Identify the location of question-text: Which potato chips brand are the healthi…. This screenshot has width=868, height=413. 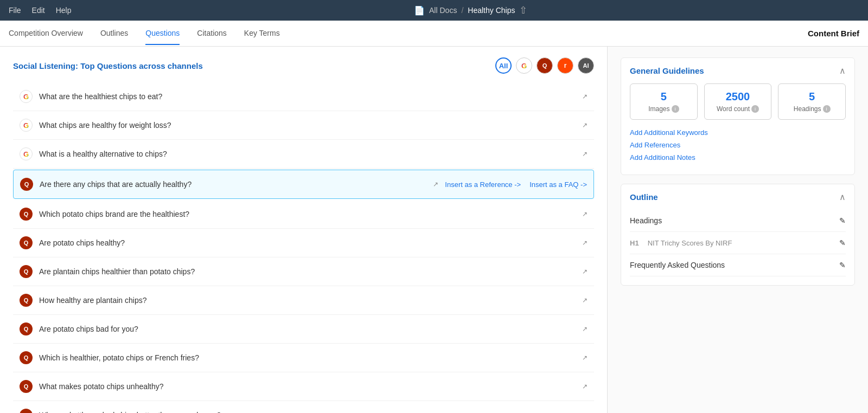
(306, 214).